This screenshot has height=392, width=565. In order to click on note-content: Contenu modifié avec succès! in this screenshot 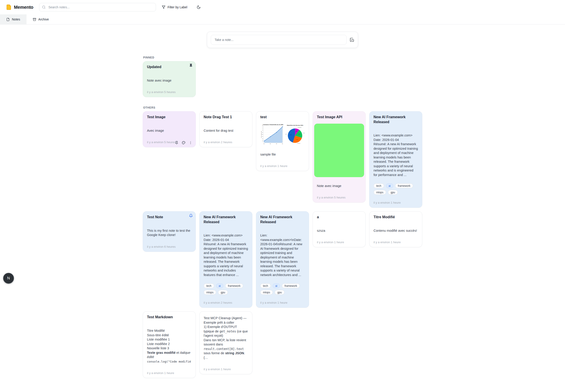, I will do `click(396, 231)`.